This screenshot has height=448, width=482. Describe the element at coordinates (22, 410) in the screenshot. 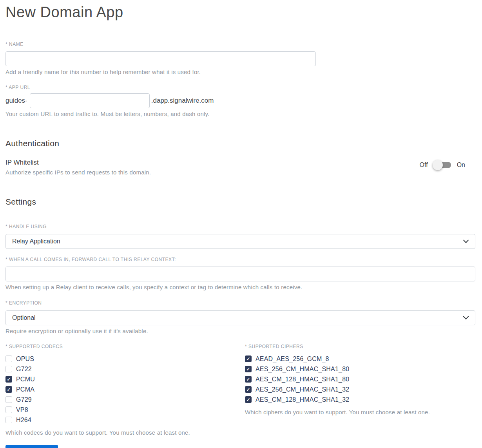

I see `codec-option-label: VP8` at that location.